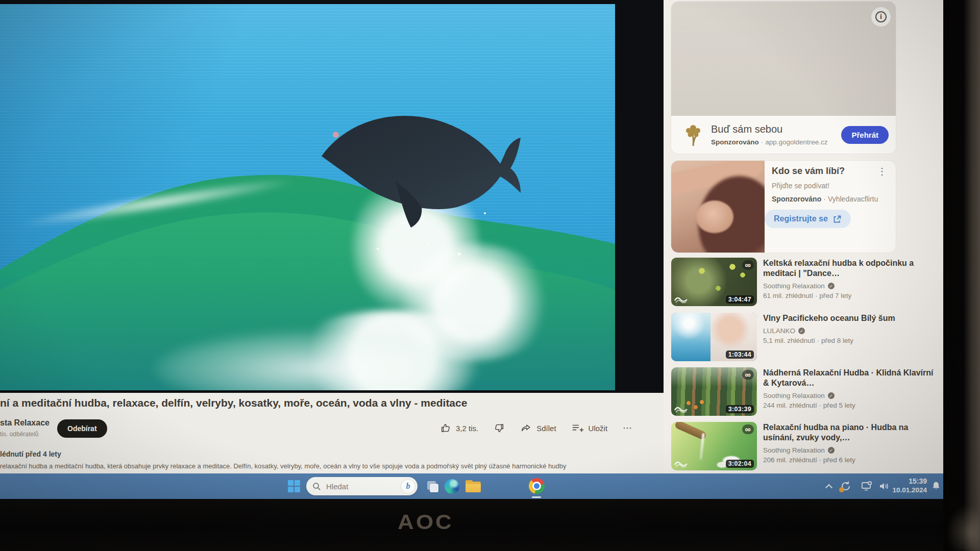 The height and width of the screenshot is (551, 980). Describe the element at coordinates (865, 135) in the screenshot. I see `ad-play-button: Přehrát` at that location.